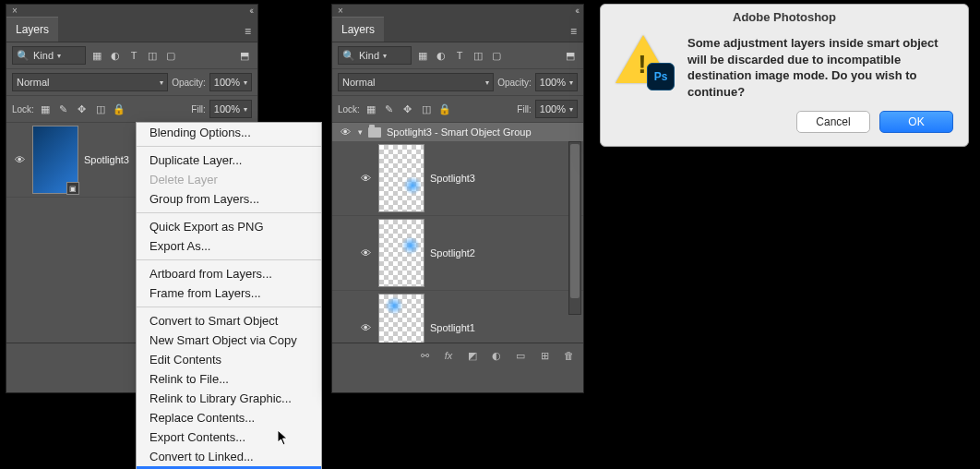  Describe the element at coordinates (229, 227) in the screenshot. I see `menu-item: Quick Export as PNG` at that location.